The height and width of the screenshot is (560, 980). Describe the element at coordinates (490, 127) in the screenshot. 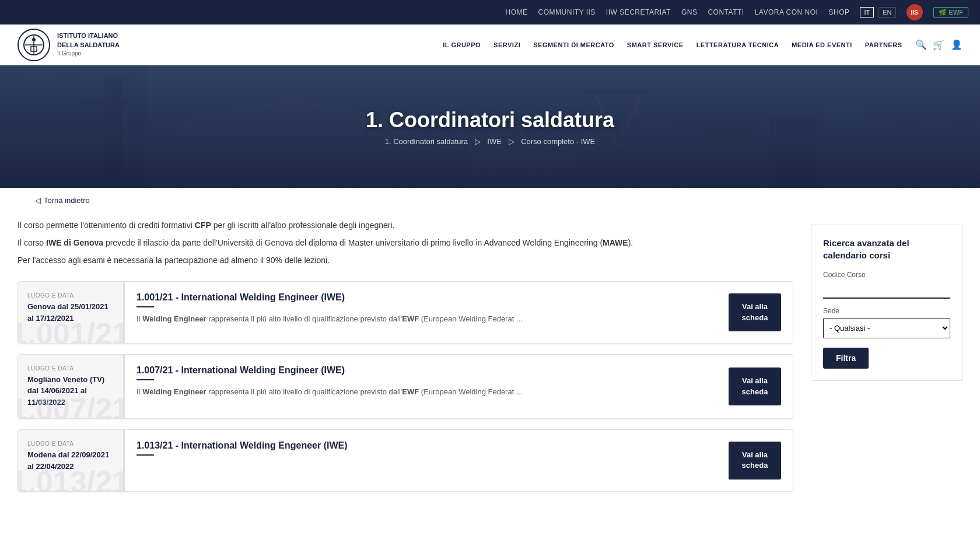

I see `hero-content: 1. Coordinatori saldatura 1. Coordinator…` at that location.